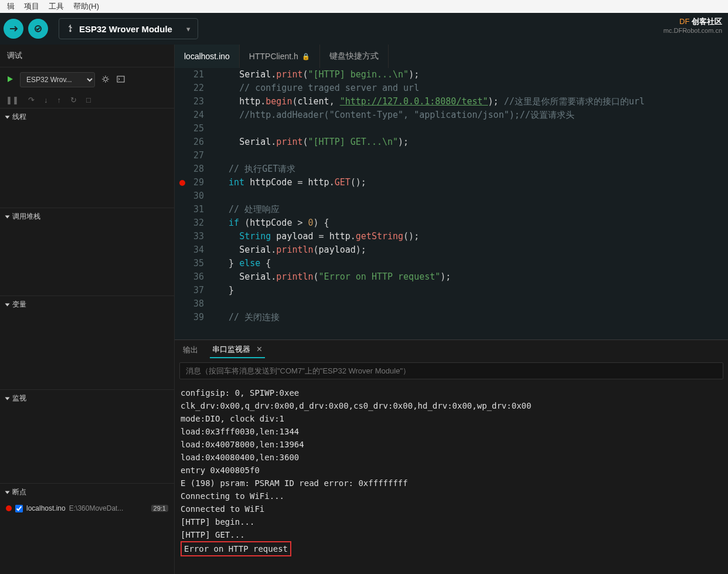  What do you see at coordinates (87, 492) in the screenshot?
I see `section-breakpoints: 断点` at bounding box center [87, 492].